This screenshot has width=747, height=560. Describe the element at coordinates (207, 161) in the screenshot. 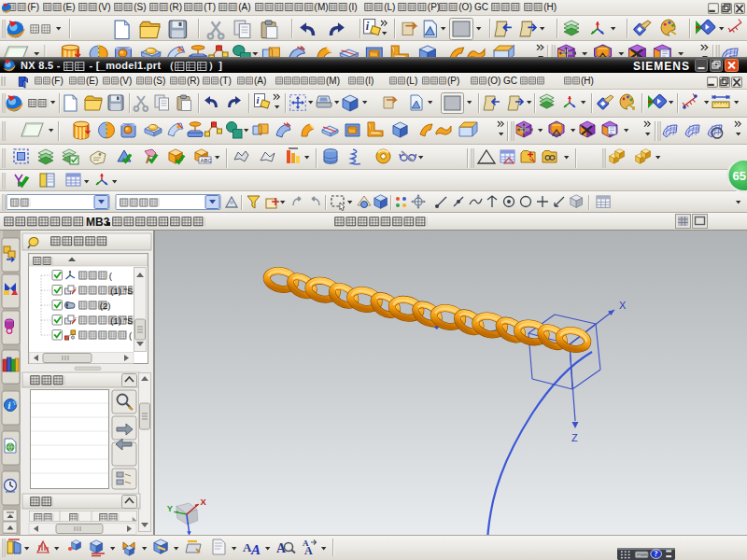

I see `svg-text: ABC` at that location.